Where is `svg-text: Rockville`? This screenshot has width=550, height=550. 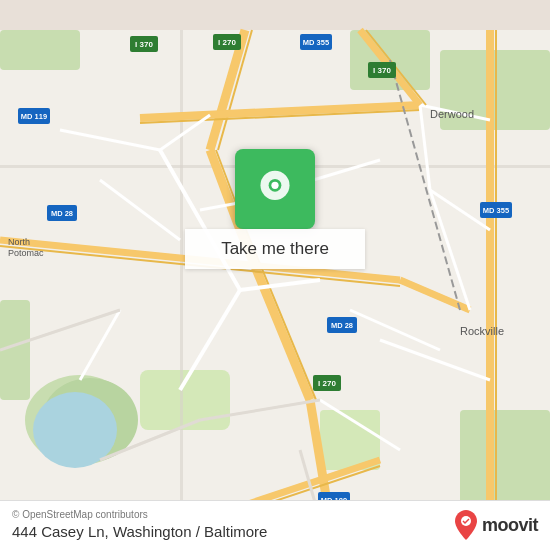
svg-text: Rockville is located at coordinates (482, 331).